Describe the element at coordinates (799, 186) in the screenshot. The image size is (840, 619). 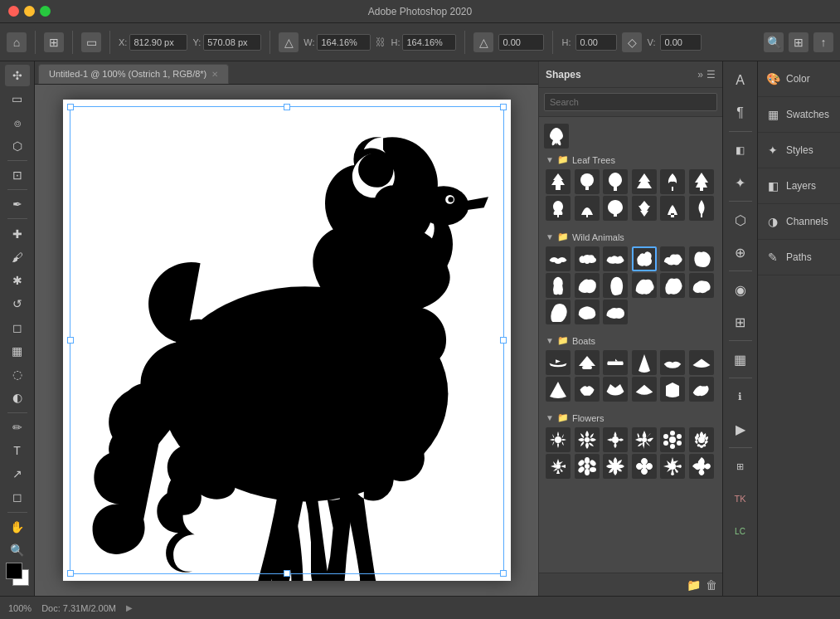
I see `layers-section: ◧ Layers` at that location.